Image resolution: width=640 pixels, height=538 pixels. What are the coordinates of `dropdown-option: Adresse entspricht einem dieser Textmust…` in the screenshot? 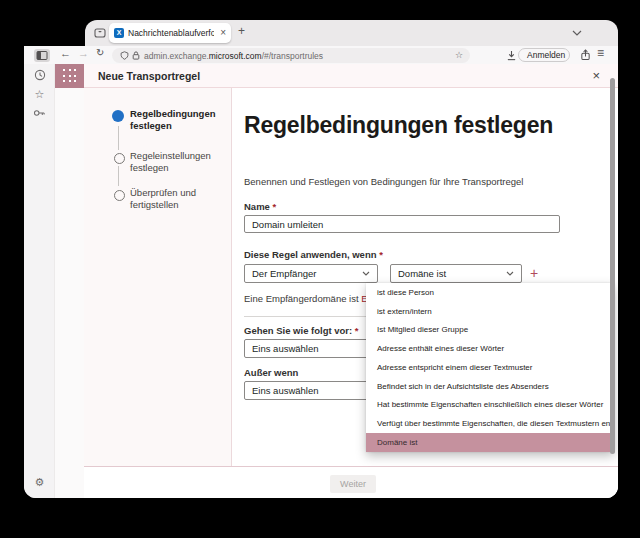 It's located at (490, 368).